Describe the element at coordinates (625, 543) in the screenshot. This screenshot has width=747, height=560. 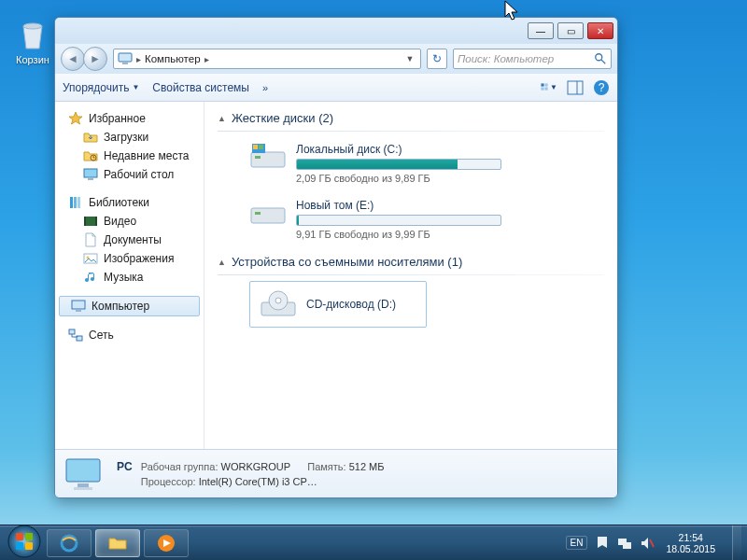
I see `network-icon` at that location.